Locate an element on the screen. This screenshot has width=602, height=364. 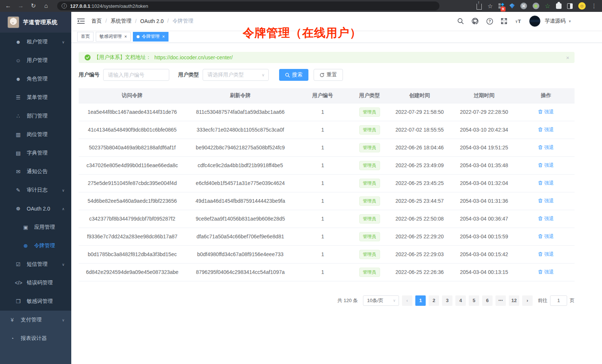
page-number-button: 2 is located at coordinates (434, 301).